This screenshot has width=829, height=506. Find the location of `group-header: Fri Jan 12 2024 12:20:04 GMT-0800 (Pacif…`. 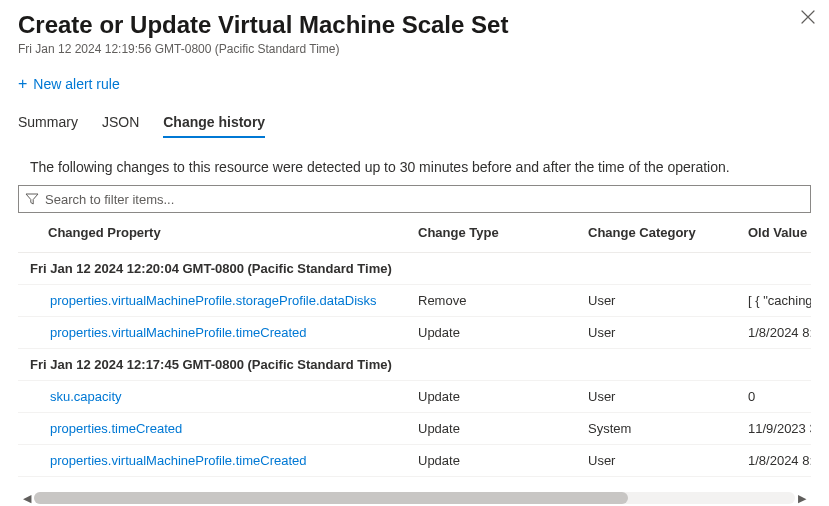

group-header: Fri Jan 12 2024 12:20:04 GMT-0800 (Pacif… is located at coordinates (414, 269).